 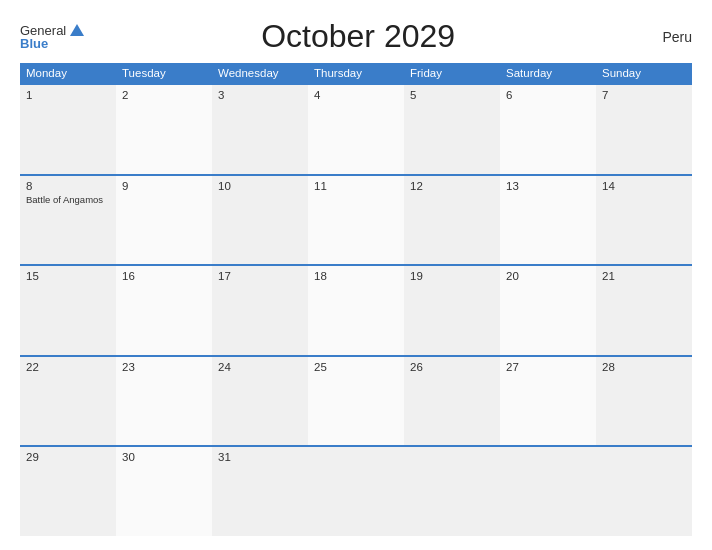 What do you see at coordinates (548, 310) in the screenshot?
I see `calendar-cell: 20` at bounding box center [548, 310].